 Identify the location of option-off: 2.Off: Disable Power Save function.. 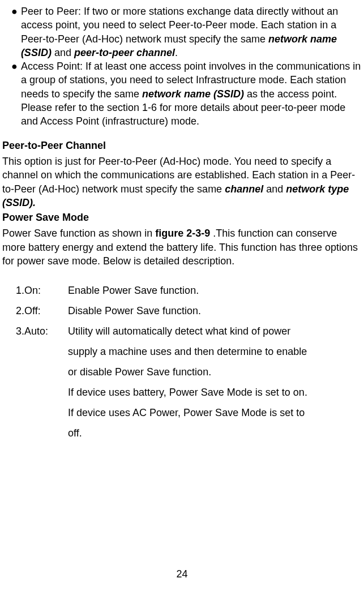
(189, 311).